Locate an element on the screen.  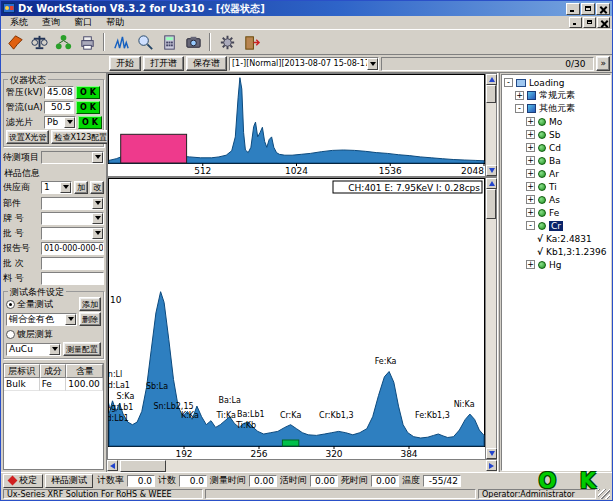
maximize-button is located at coordinates (588, 9).